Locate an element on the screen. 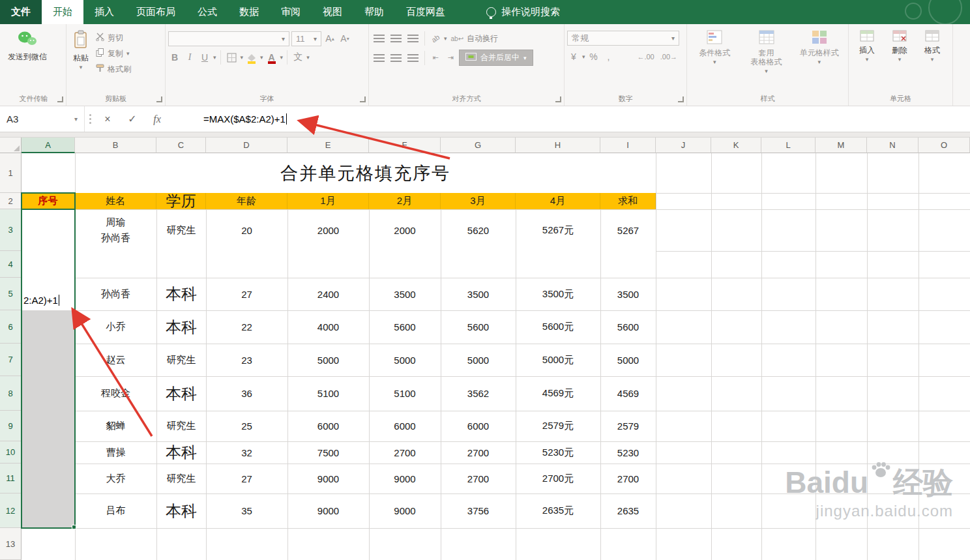 The width and height of the screenshot is (970, 560). tab-页面布局: 页面布局 is located at coordinates (156, 12).